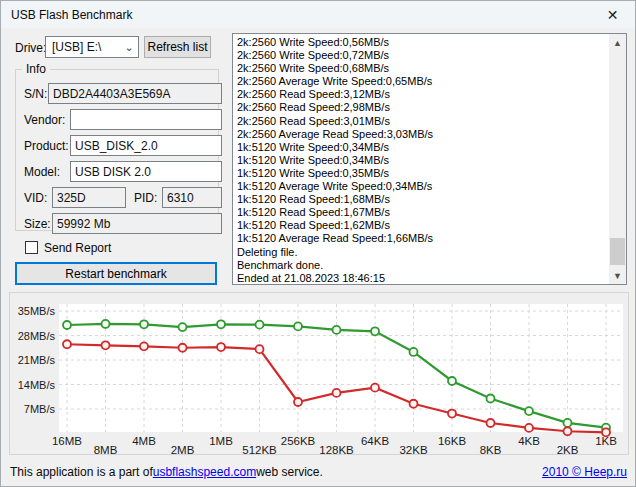 The height and width of the screenshot is (487, 636). What do you see at coordinates (221, 441) in the screenshot?
I see `svg-text: 1MB` at bounding box center [221, 441].